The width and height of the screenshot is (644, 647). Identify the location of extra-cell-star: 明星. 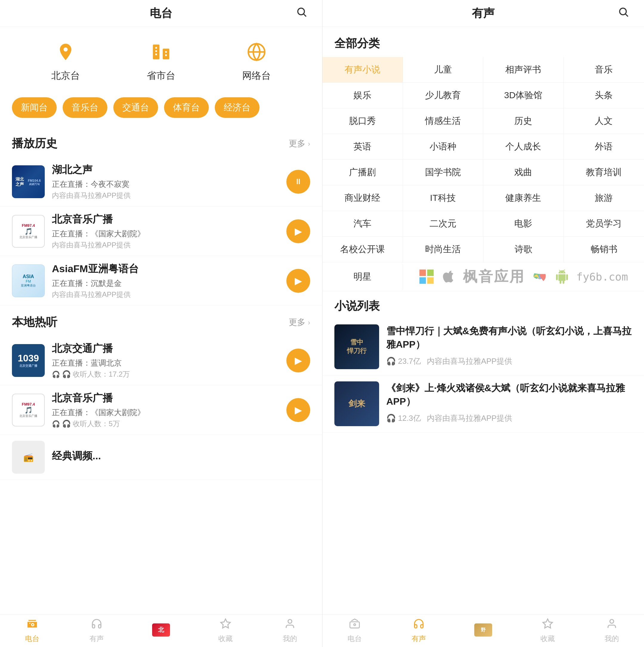
(363, 277).